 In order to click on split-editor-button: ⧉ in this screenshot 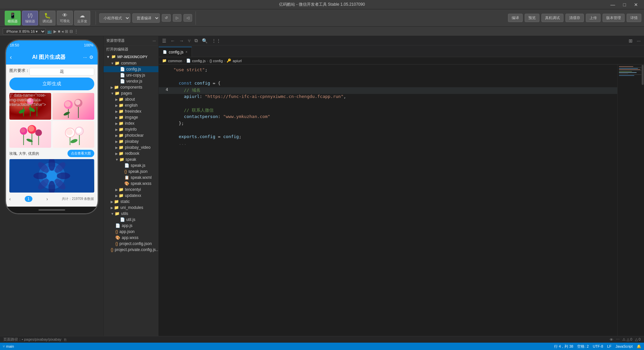, I will do `click(196, 41)`.